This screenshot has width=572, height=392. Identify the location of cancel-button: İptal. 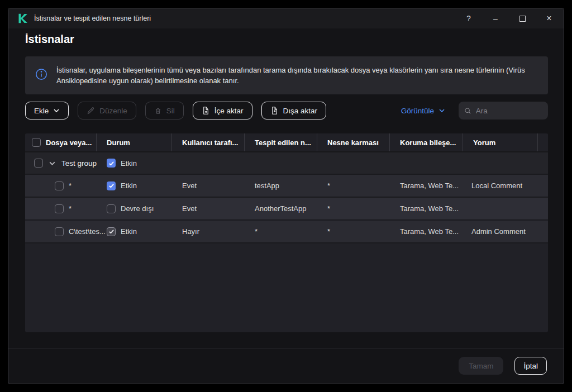
(531, 366).